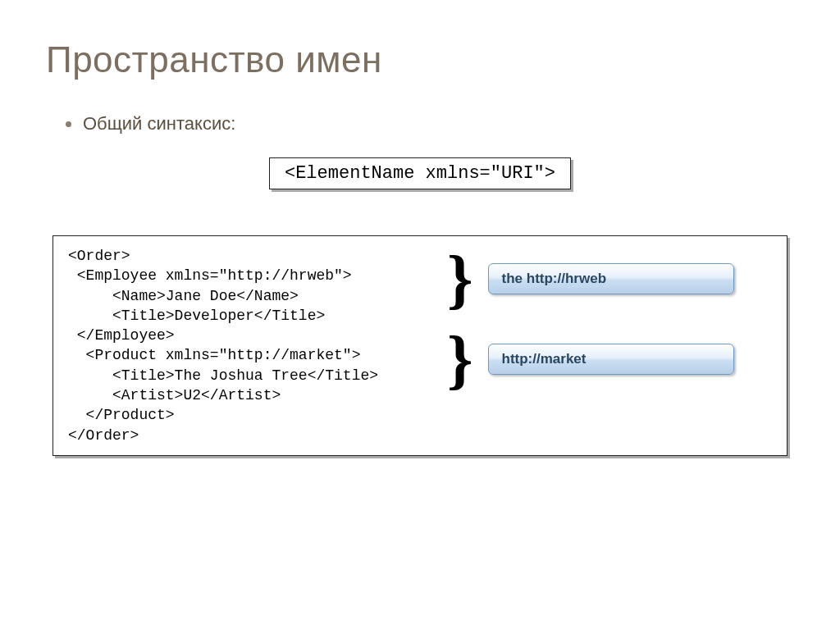  Describe the element at coordinates (591, 279) in the screenshot. I see `annotation-row-1: } the http://hrweb` at that location.